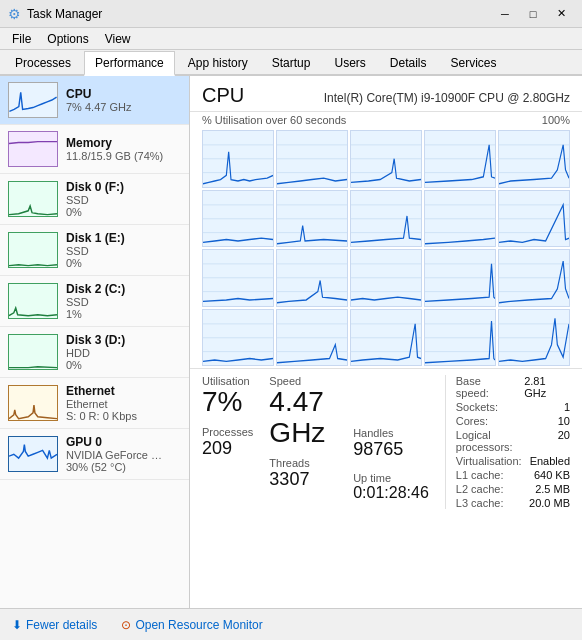  What do you see at coordinates (124, 238) in the screenshot?
I see `sidebar-disk1-name: Disk 1 (E:)` at bounding box center [124, 238].